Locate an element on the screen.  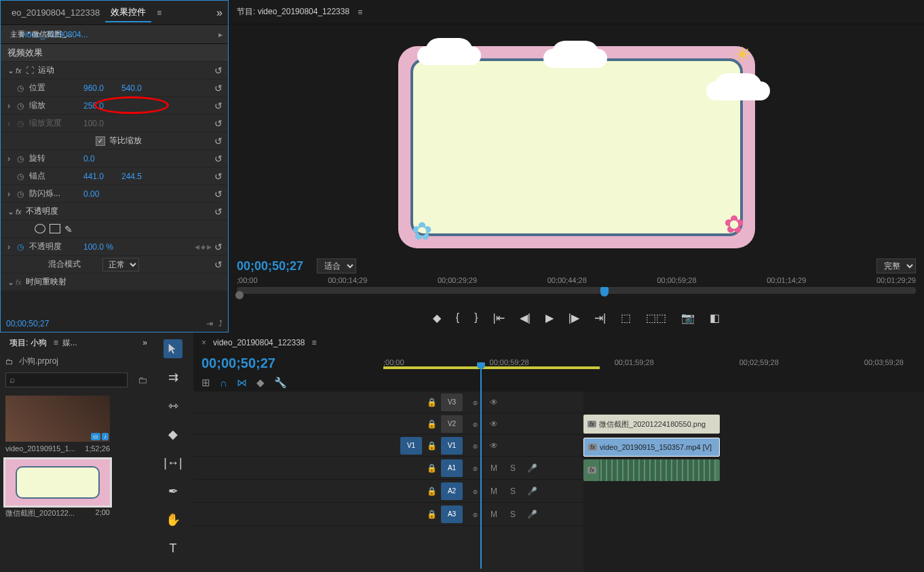
timeline-timecode: 00;00;50;27 is located at coordinates (288, 364).